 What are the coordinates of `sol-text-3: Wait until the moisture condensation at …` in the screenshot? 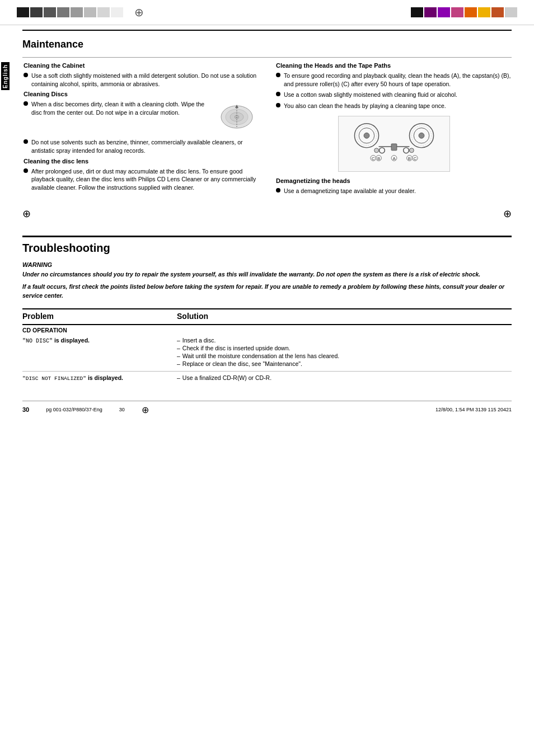 It's located at (261, 356).